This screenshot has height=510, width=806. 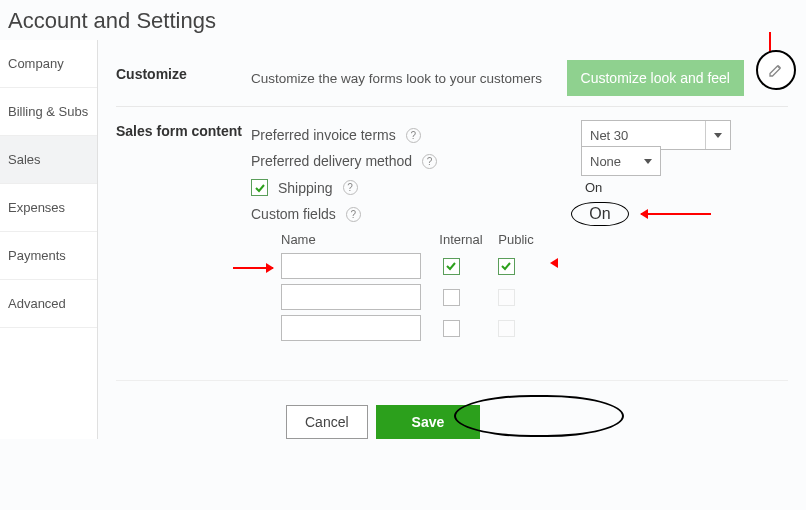 I want to click on pencil-icon, so click(x=776, y=70).